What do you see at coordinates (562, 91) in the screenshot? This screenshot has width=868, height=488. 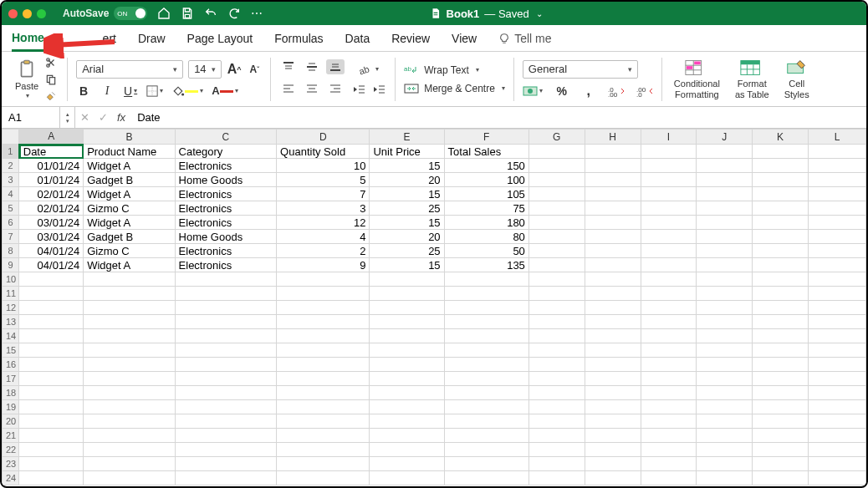 I see `percent-button: %` at bounding box center [562, 91].